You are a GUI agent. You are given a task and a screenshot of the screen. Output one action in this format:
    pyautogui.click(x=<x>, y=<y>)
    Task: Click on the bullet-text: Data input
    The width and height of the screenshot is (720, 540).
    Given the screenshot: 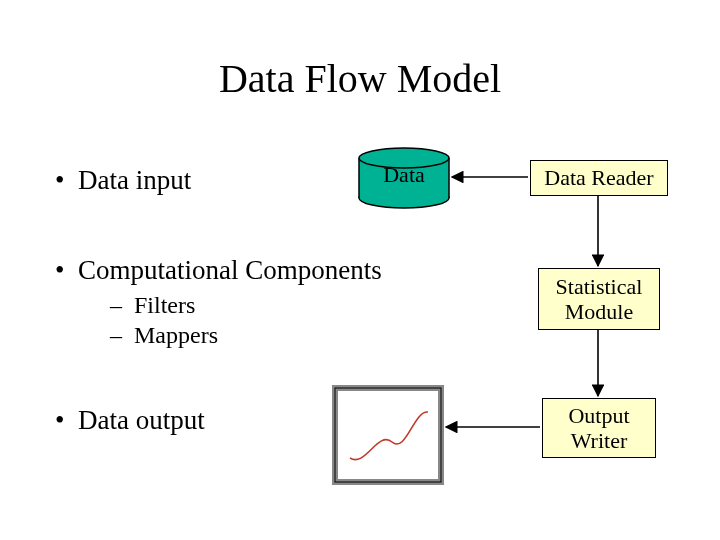 What is the action you would take?
    pyautogui.click(x=134, y=180)
    